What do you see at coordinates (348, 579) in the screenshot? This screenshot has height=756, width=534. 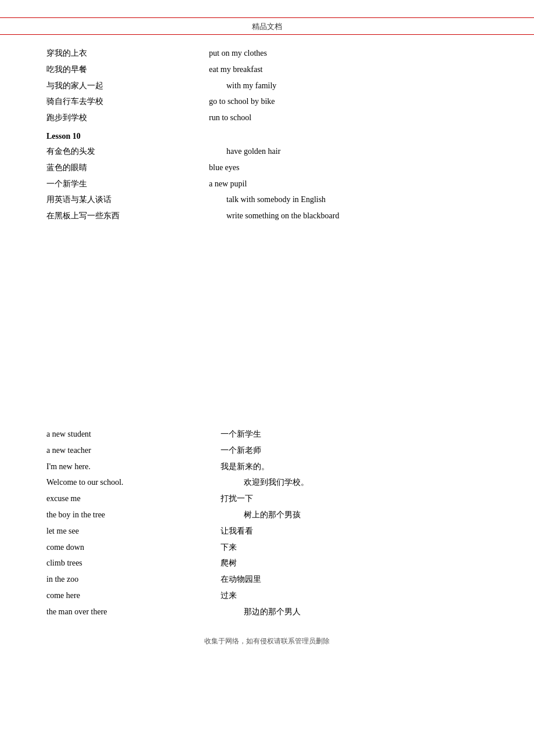 I see `chinese-text: 在动物园里` at bounding box center [348, 579].